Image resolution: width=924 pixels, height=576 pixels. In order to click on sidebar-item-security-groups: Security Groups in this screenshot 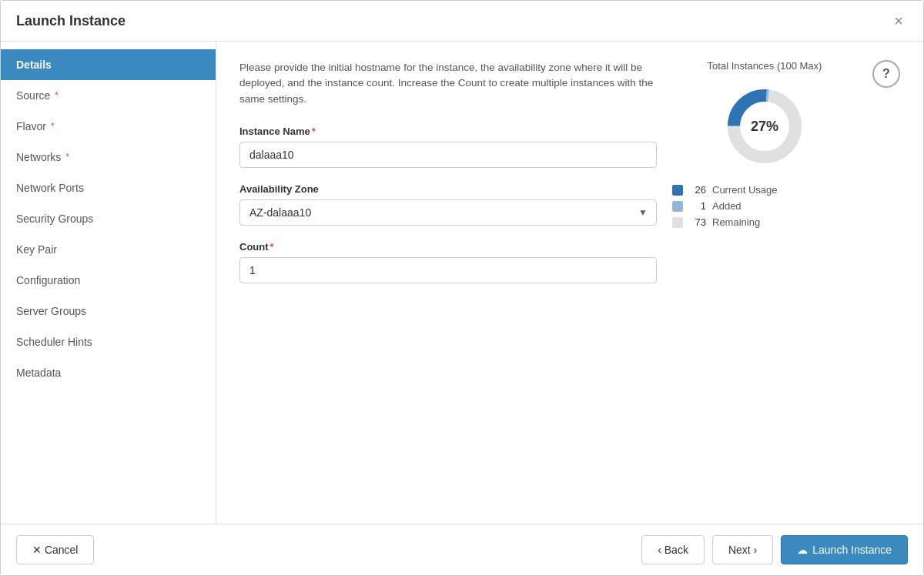, I will do `click(108, 219)`.